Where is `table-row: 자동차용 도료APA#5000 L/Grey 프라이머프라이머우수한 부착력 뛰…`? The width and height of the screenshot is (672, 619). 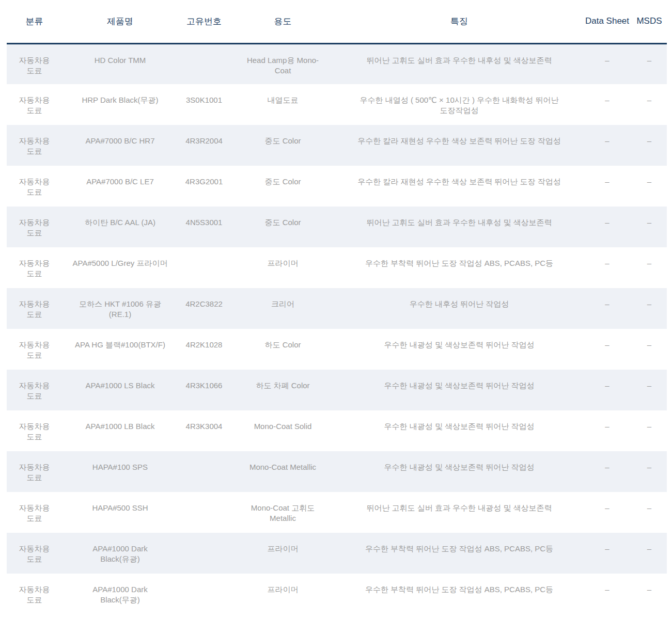
table-row: 자동차용 도료APA#5000 L/Grey 프라이머프라이머우수한 부착력 뛰… is located at coordinates (337, 267).